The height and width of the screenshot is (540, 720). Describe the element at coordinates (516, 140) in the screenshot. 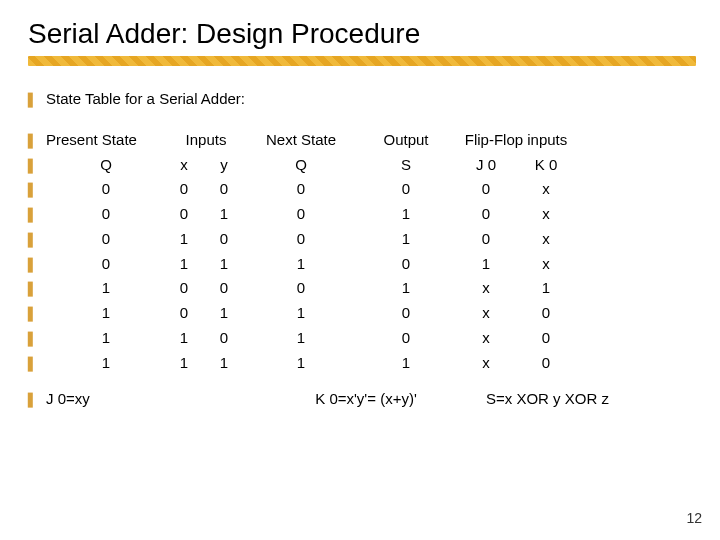

I see `col-flipflop: Flip-Flop inputs` at that location.